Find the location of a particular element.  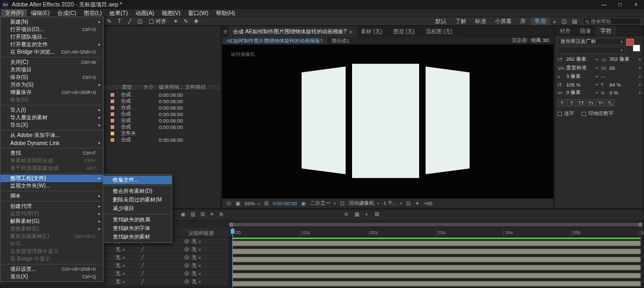

hindi-digits-checkbox: 印地语数字 is located at coordinates (598, 114).